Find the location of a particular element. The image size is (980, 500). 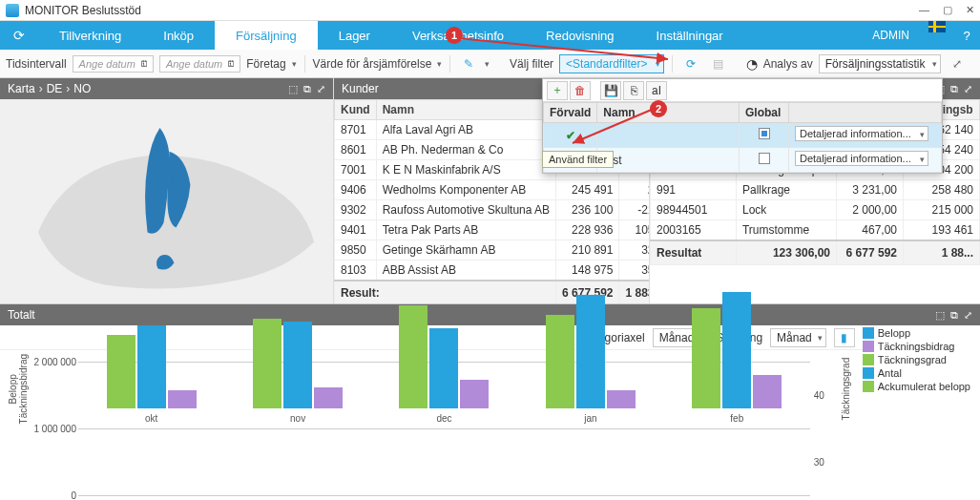

fp-col-namn: Namn is located at coordinates (668, 113).